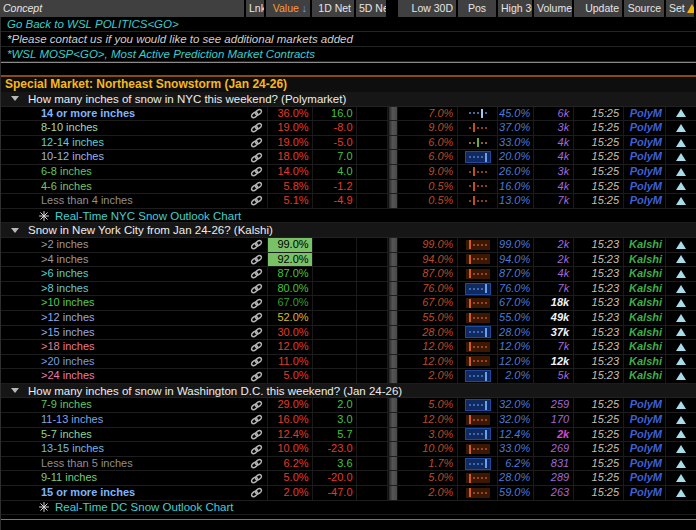 This screenshot has height=530, width=696. What do you see at coordinates (124, 464) in the screenshot?
I see `row-label: Less than 5 inches` at bounding box center [124, 464].